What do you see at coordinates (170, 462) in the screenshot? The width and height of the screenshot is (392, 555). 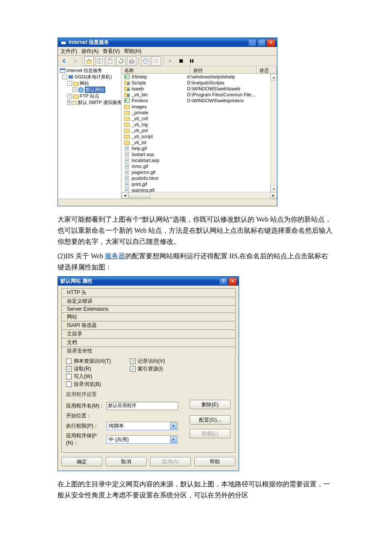 I see `apply-button: 应用(A)` at bounding box center [170, 462].